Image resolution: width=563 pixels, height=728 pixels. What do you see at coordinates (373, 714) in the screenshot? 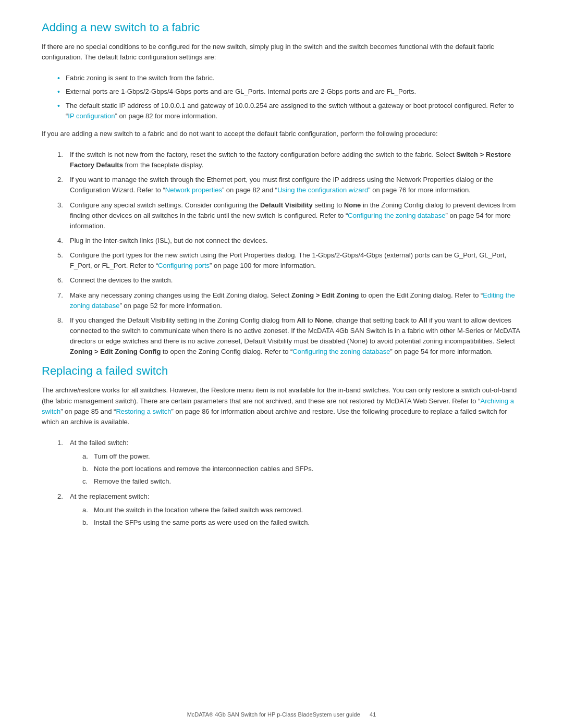
I see `page-number: 41` at bounding box center [373, 714].